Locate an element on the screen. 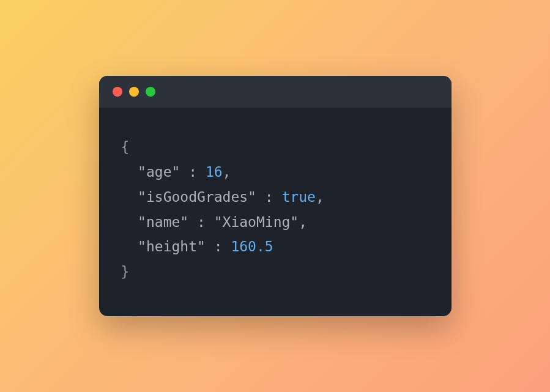  close-brace: } is located at coordinates (125, 272).